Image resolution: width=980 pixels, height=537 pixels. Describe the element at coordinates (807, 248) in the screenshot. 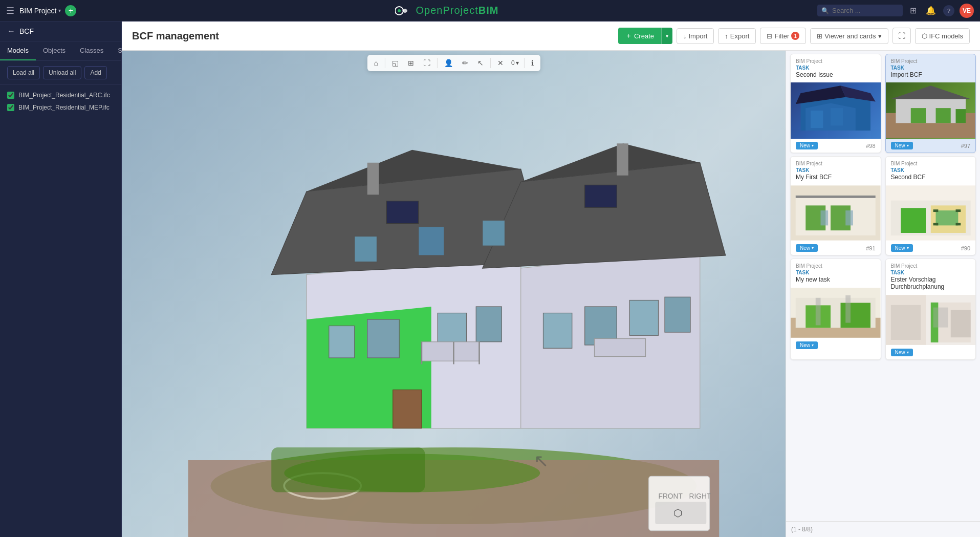

I see `card-91-status: New ▾` at that location.